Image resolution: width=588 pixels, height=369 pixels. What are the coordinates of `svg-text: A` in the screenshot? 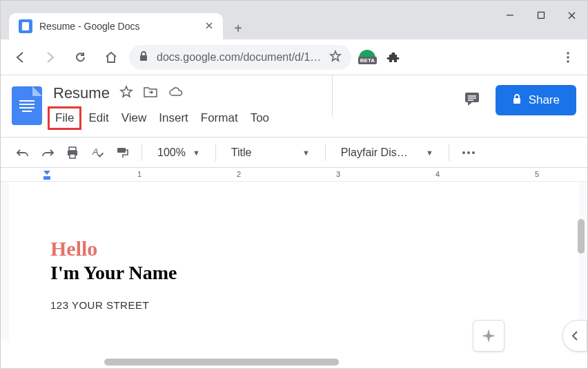 It's located at (95, 152).